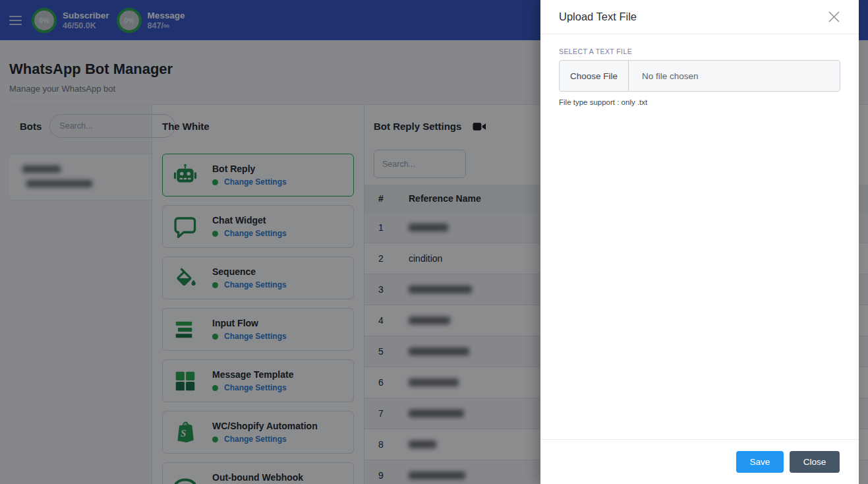 The width and height of the screenshot is (868, 484). What do you see at coordinates (700, 51) in the screenshot?
I see `file-field-label: SELECT A TEXT FILE` at bounding box center [700, 51].